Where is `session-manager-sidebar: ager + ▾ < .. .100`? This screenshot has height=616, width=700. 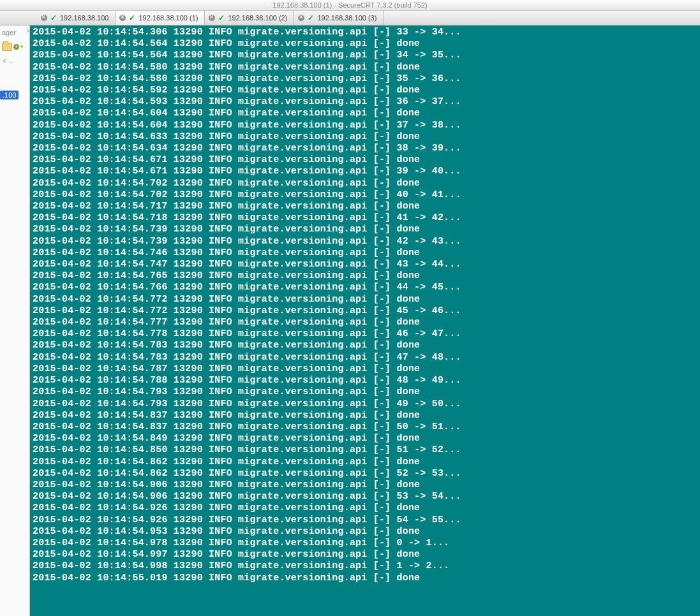 session-manager-sidebar: ager + ▾ < .. .100 is located at coordinates (15, 321).